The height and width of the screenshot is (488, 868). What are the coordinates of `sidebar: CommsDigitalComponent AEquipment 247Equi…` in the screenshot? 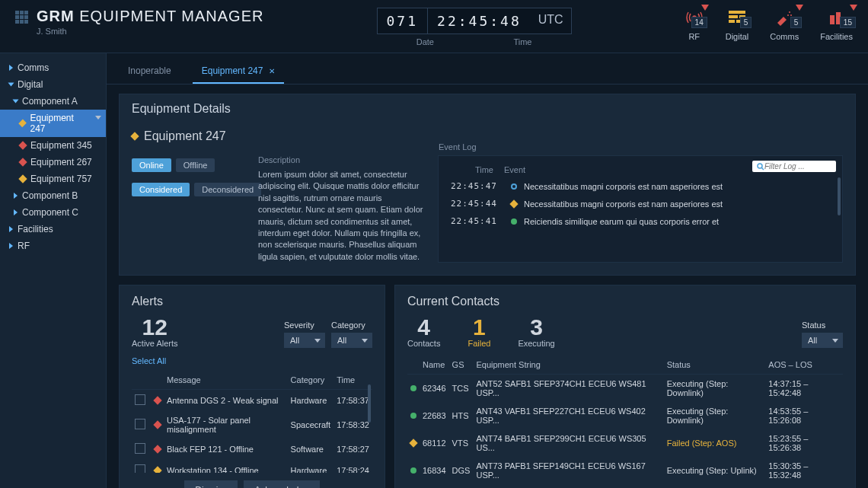 It's located at (53, 271).